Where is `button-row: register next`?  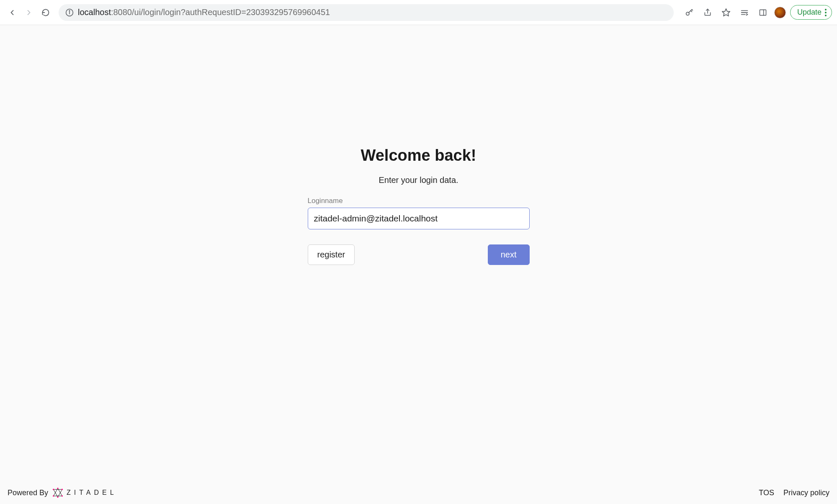 button-row: register next is located at coordinates (419, 255).